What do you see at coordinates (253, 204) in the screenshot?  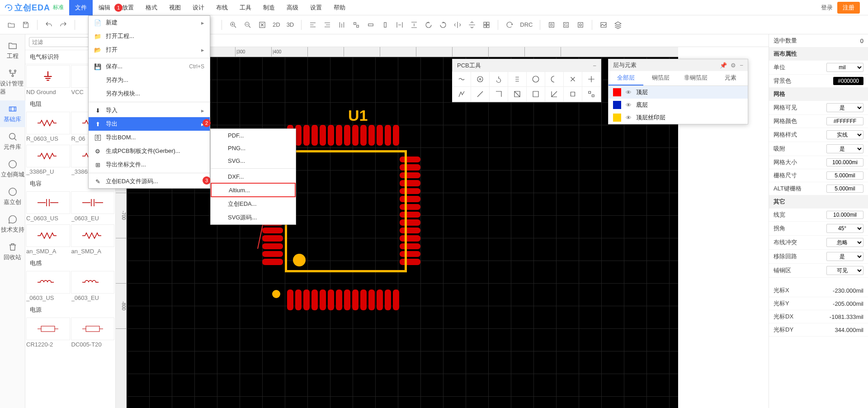 I see `export-menu-item: 立创EDA...` at bounding box center [253, 204].